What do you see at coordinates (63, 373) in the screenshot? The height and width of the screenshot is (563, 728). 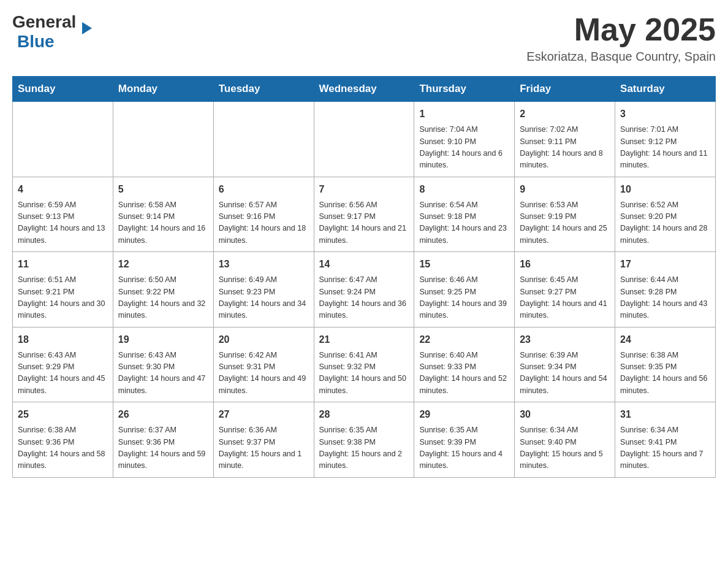 I see `day-info: Sunrise: 6:43 AM Sunset: 9:29 PM Dayligh…` at bounding box center [63, 373].